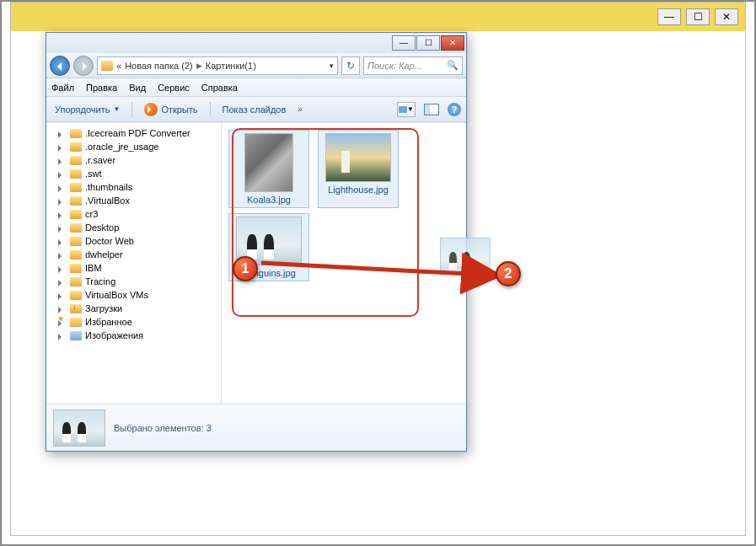 This screenshot has height=546, width=756. What do you see at coordinates (108, 201) in the screenshot?
I see `tree-item-label: .VirtualBox` at bounding box center [108, 201].